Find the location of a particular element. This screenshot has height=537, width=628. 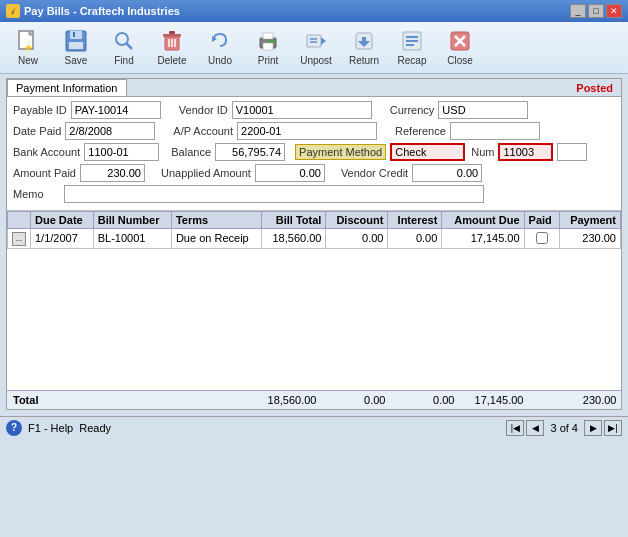

return-icon is located at coordinates (364, 41).